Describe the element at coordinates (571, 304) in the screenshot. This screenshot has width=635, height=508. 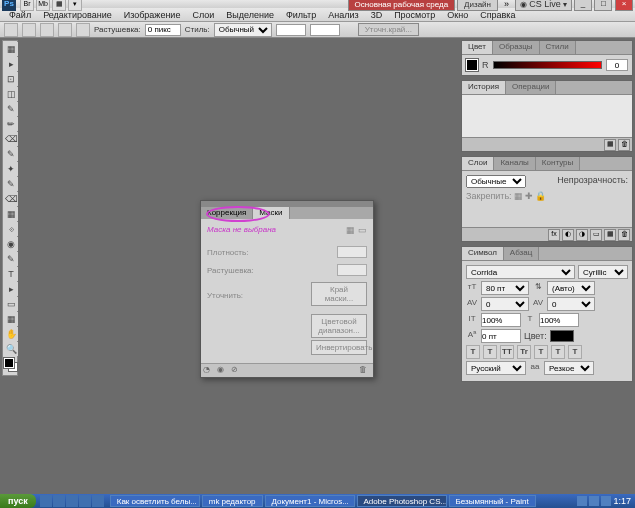
I see `tracking-select: 0` at that location.